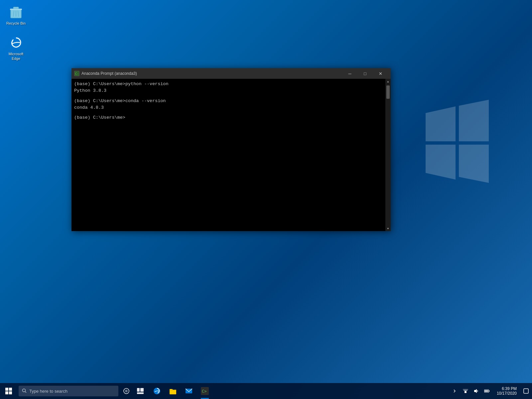 The width and height of the screenshot is (532, 399). I want to click on taskbar: Type here to search, so click(266, 391).